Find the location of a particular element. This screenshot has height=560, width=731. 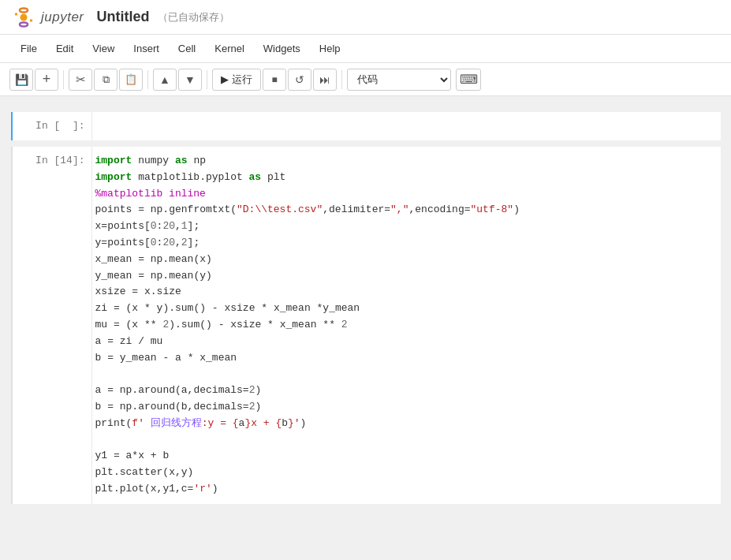

run-label: 运行 is located at coordinates (242, 80).